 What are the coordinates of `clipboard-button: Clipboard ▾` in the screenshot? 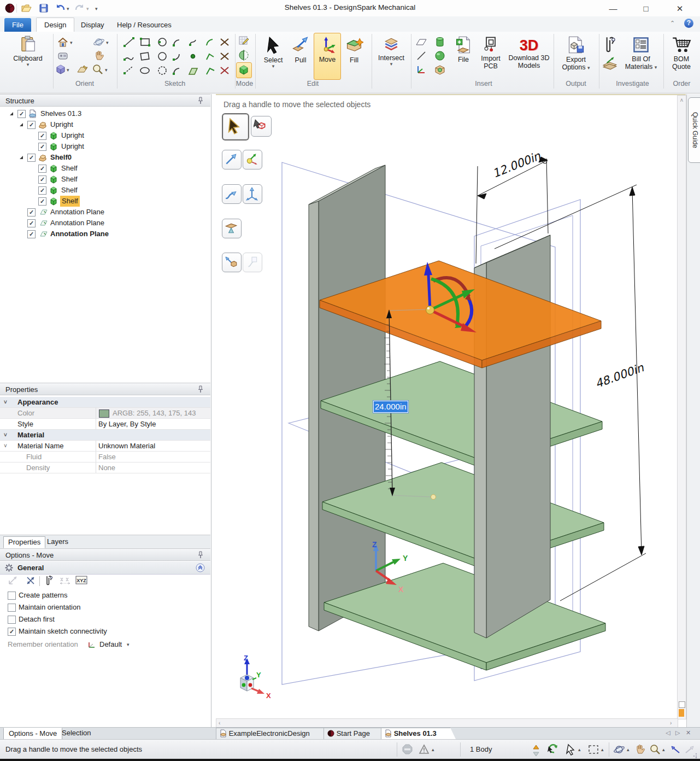 It's located at (28, 59).